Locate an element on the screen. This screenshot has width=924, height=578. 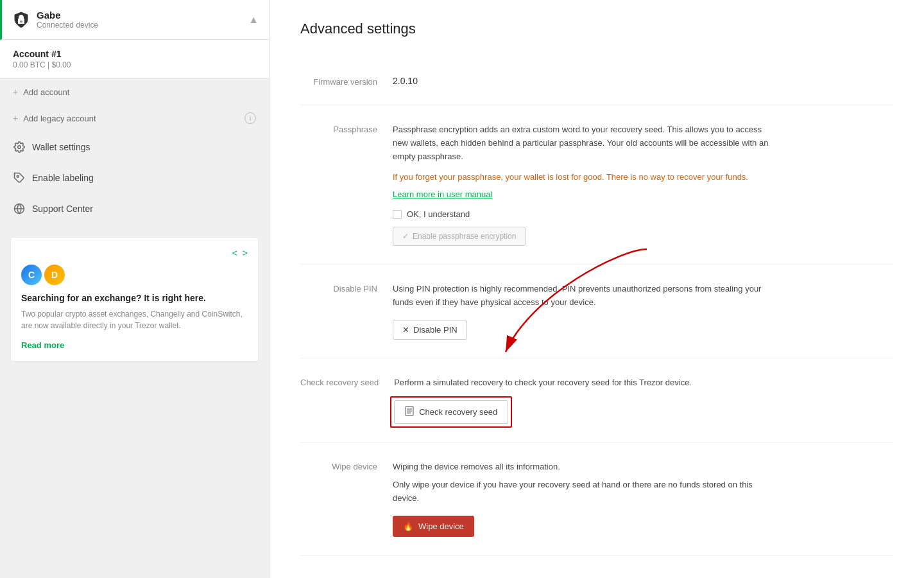
check-recovery-seed-button: Check recovery seed is located at coordinates (451, 412).